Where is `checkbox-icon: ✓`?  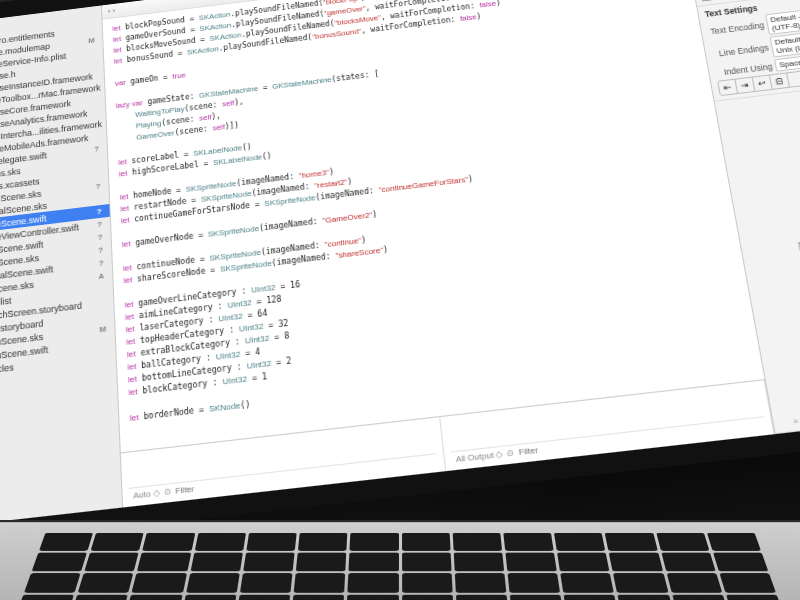
checkbox-icon: ✓ is located at coordinates (707, 0).